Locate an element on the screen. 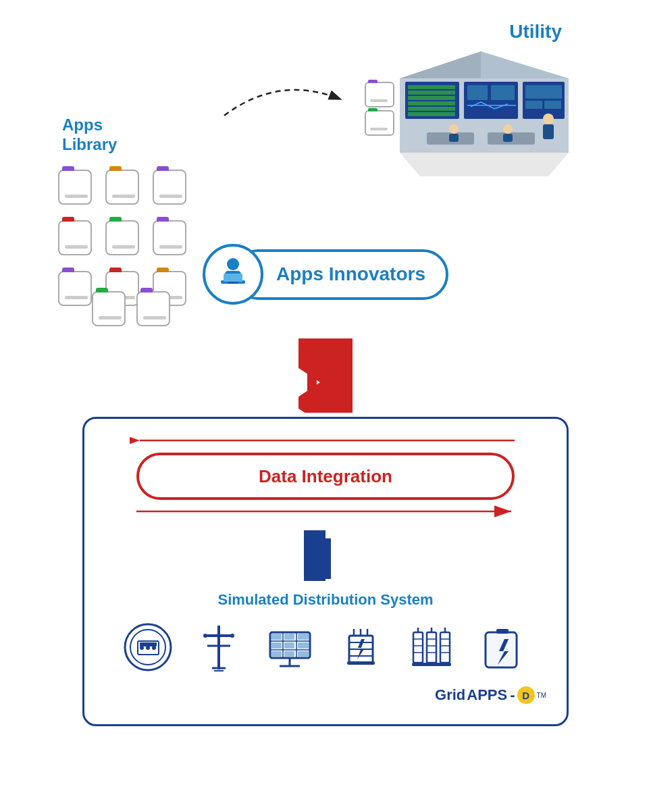 The image size is (651, 812). capacitor-bank-icon is located at coordinates (432, 647).